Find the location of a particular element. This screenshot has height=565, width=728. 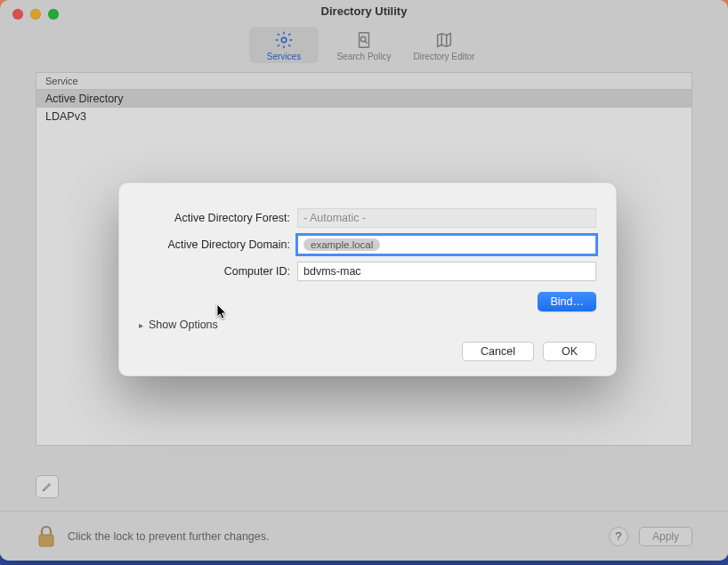

gear-icon is located at coordinates (284, 40).